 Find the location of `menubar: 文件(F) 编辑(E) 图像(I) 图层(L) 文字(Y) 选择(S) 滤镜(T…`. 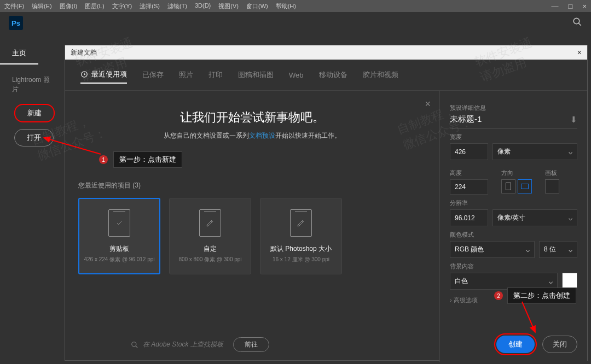

menubar: 文件(F) 编辑(E) 图像(I) 图层(L) 文字(Y) 选择(S) 滤镜(T… is located at coordinates (296, 6).